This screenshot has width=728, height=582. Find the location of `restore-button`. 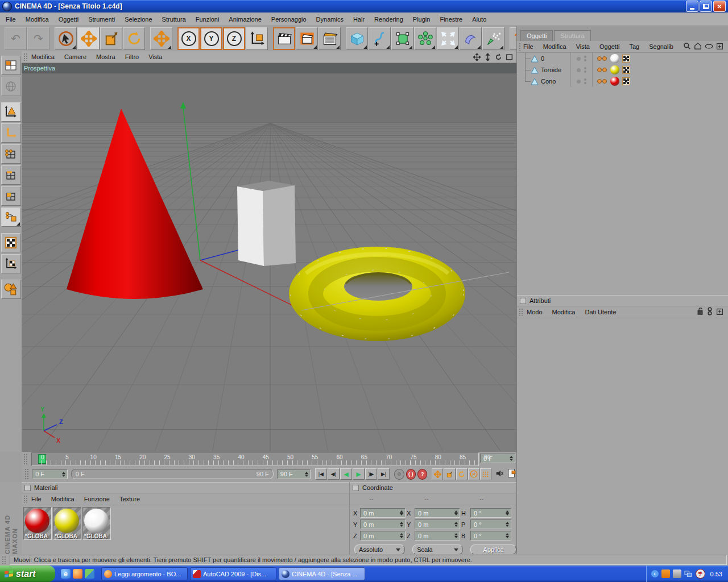

restore-button is located at coordinates (706, 6).